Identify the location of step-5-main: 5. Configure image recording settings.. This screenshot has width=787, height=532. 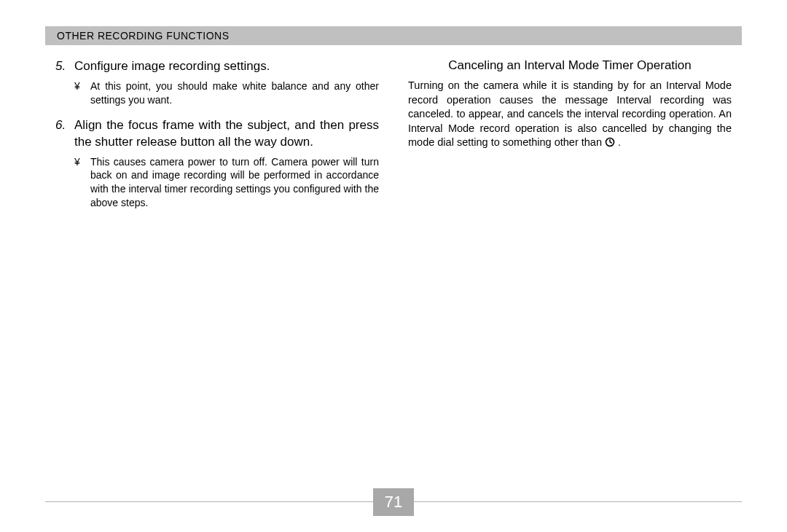
(217, 67).